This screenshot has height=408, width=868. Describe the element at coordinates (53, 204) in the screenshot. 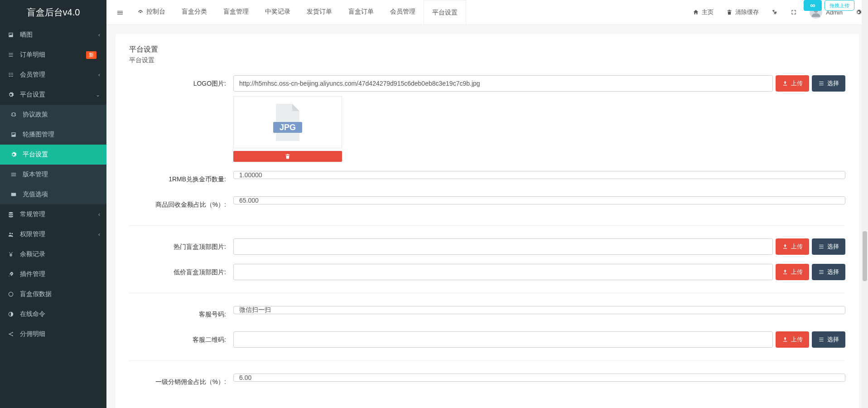

I see `sidebar: 盲盒后台v4.0 晒图‹订单明细新会员管理‹平台设置⌄协议政策轮播图管理平台设置…` at that location.